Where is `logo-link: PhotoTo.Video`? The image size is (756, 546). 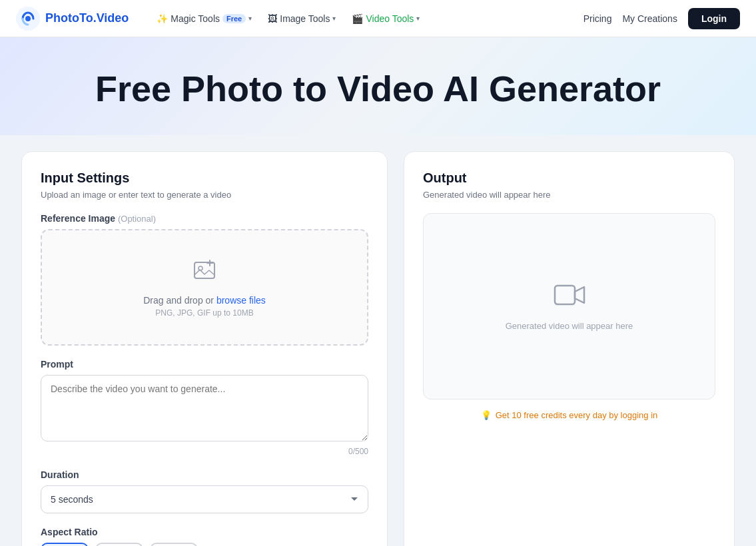 logo-link: PhotoTo.Video is located at coordinates (72, 19).